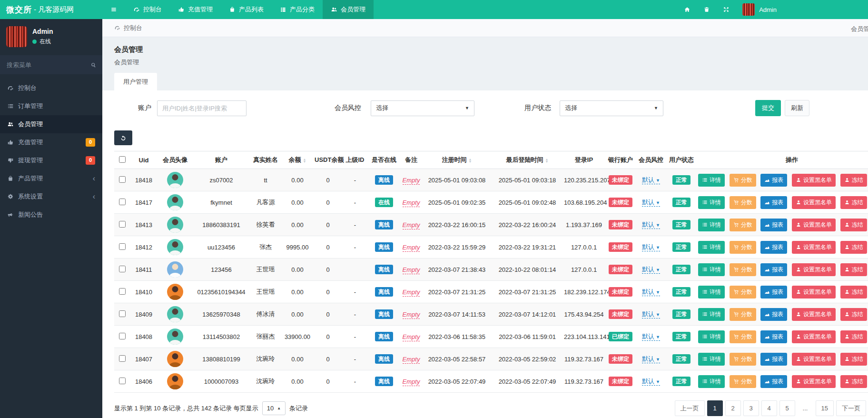  Describe the element at coordinates (797, 108) in the screenshot. I see `refresh-button: 刷新` at that location.